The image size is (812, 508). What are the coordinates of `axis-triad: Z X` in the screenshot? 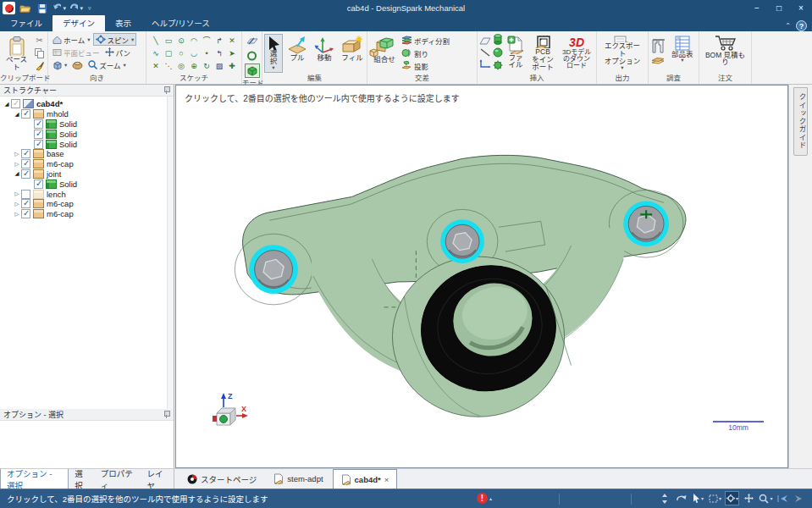 It's located at (225, 412).